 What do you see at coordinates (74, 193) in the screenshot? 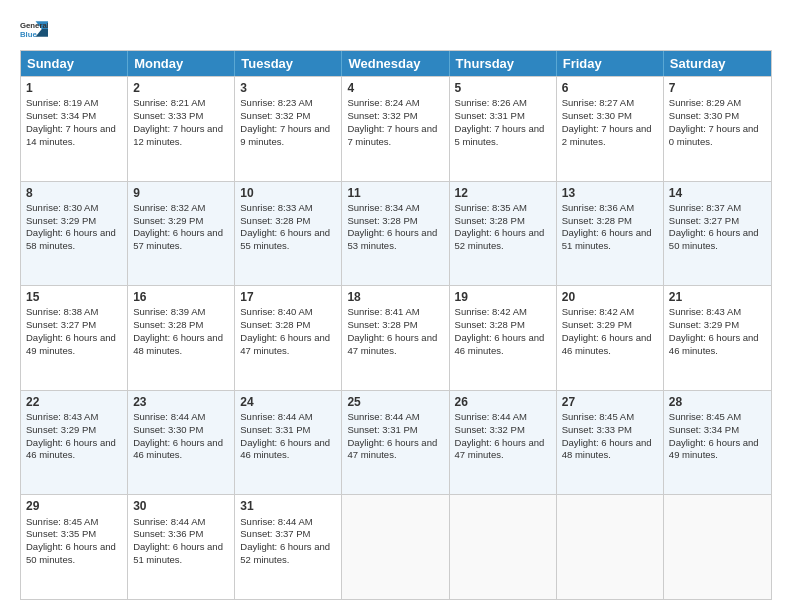
I see `day-number: 8` at bounding box center [74, 193].